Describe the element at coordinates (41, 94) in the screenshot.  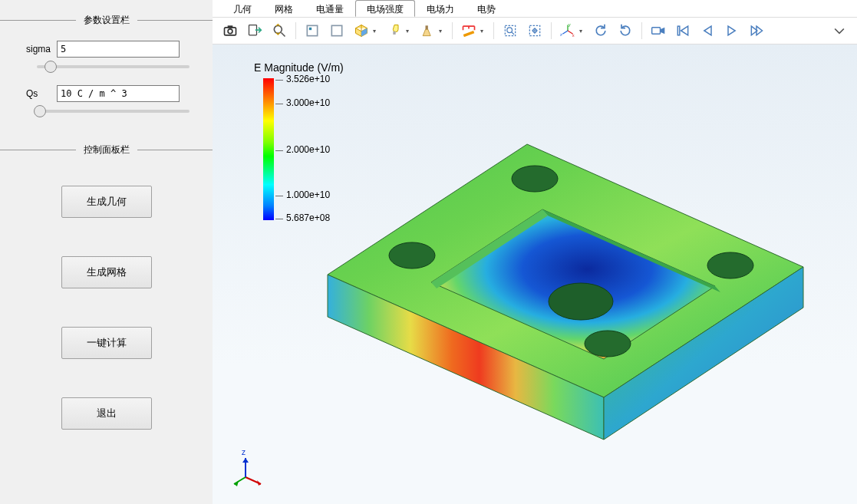
I see `qs-label: Qs` at that location.